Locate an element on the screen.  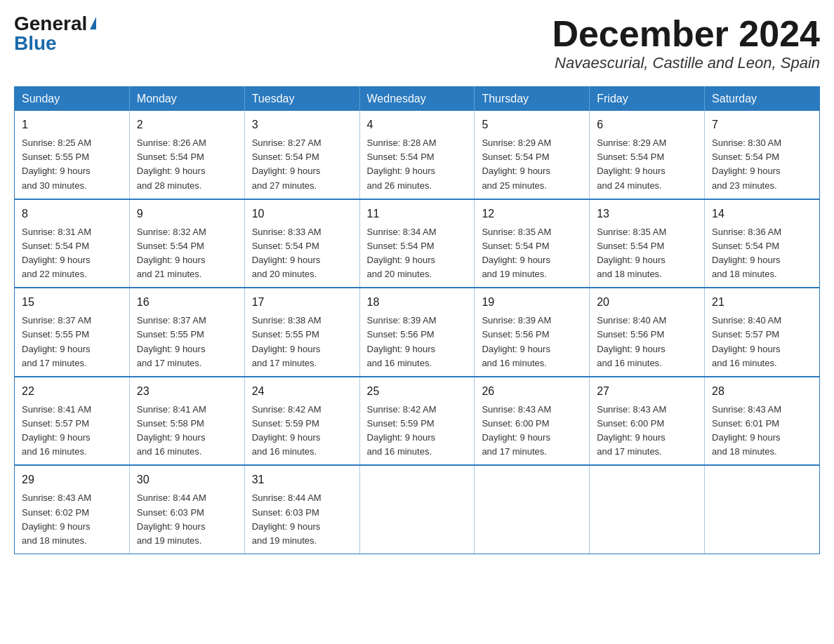
day-number: 16 is located at coordinates (187, 302).